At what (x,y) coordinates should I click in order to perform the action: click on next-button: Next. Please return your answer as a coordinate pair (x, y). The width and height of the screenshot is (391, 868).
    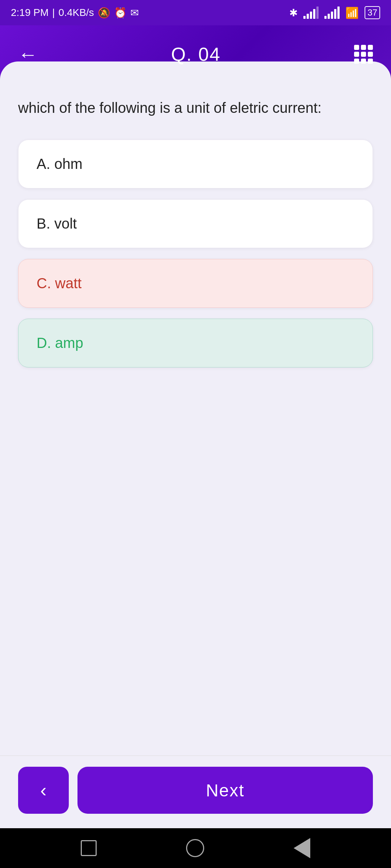
    Looking at the image, I should click on (225, 790).